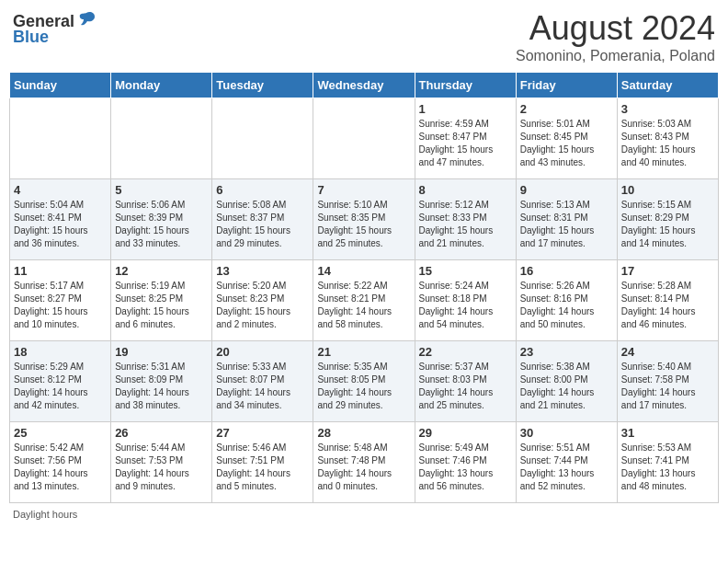 This screenshot has width=728, height=563. Describe the element at coordinates (566, 109) in the screenshot. I see `day-number: 2` at that location.